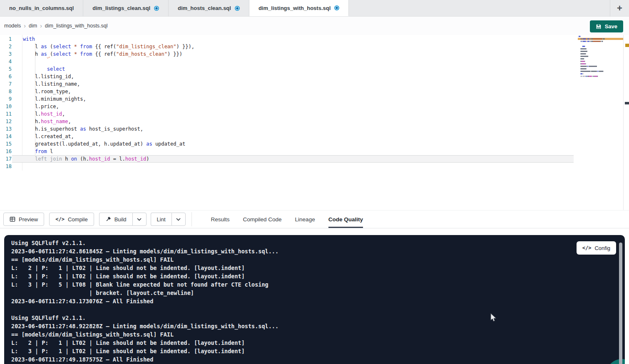 Image resolution: width=629 pixels, height=364 pixels. I want to click on line-number: 9, so click(6, 99).